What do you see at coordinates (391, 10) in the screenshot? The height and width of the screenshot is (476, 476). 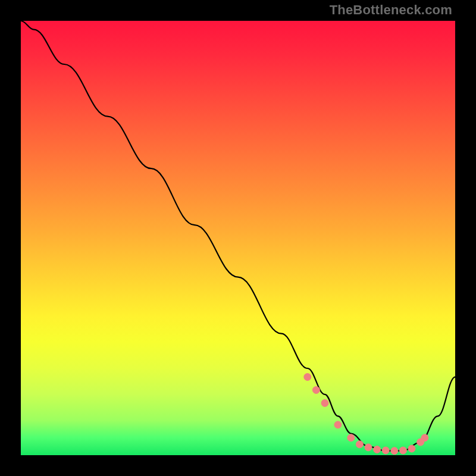 I see `watermark-text: TheBottleneck.com` at bounding box center [391, 10].